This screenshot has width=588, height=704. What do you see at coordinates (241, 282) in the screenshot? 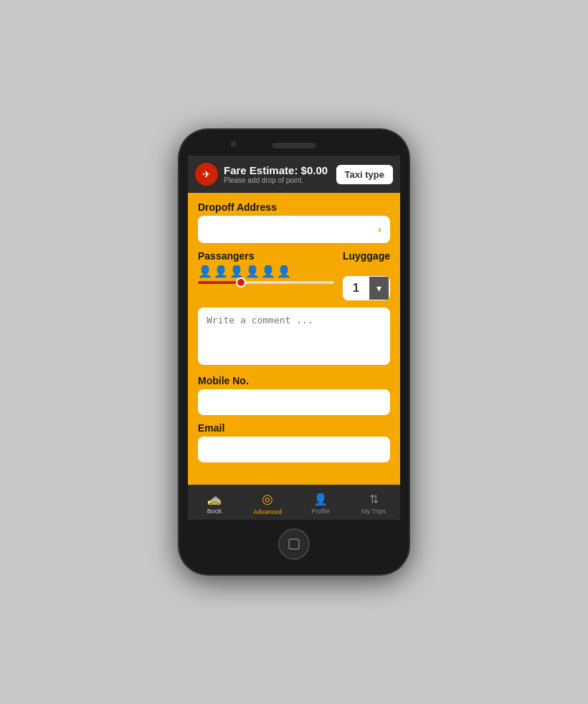
I see `passengers-slider-thumb` at bounding box center [241, 282].